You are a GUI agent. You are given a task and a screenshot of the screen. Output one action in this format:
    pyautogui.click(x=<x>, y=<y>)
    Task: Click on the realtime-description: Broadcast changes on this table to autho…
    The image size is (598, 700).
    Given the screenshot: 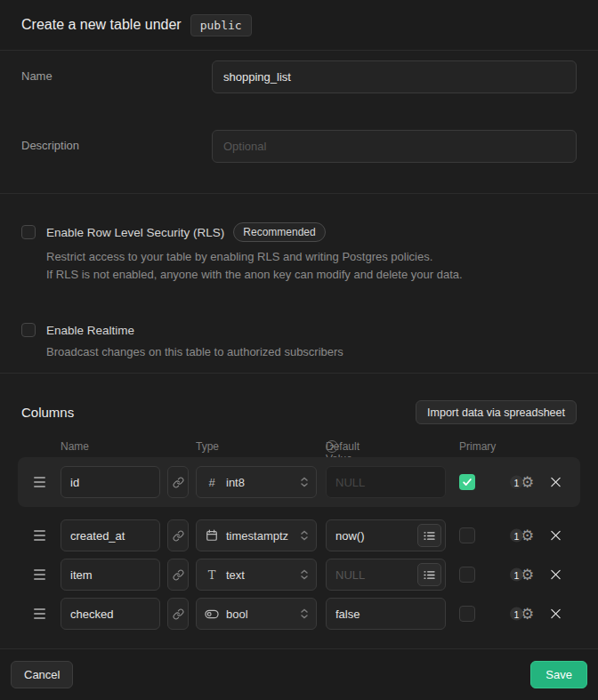 What is the action you would take?
    pyautogui.click(x=311, y=352)
    